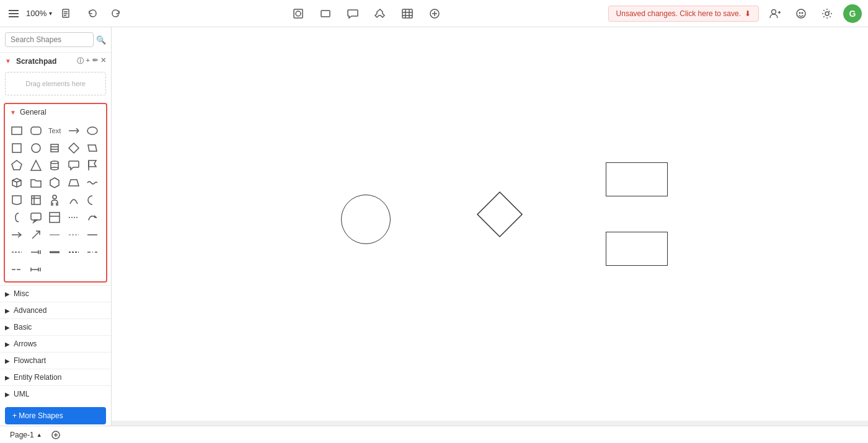 The height and width of the screenshot is (443, 868). I want to click on arrows-section-header: ▶ Arrows, so click(56, 343).